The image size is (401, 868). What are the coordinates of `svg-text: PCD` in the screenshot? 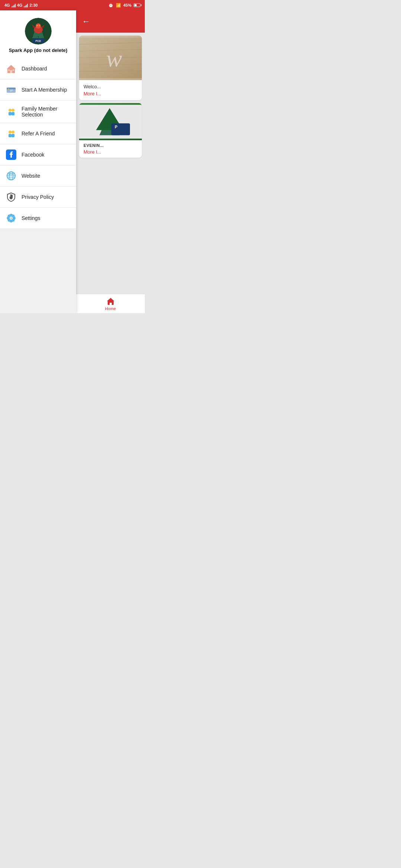 It's located at (38, 41).